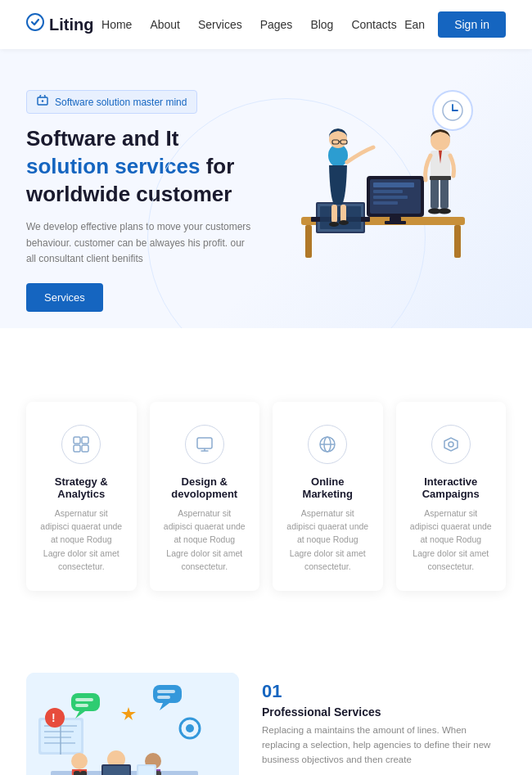 The width and height of the screenshot is (532, 775). I want to click on design-icon, so click(205, 444).